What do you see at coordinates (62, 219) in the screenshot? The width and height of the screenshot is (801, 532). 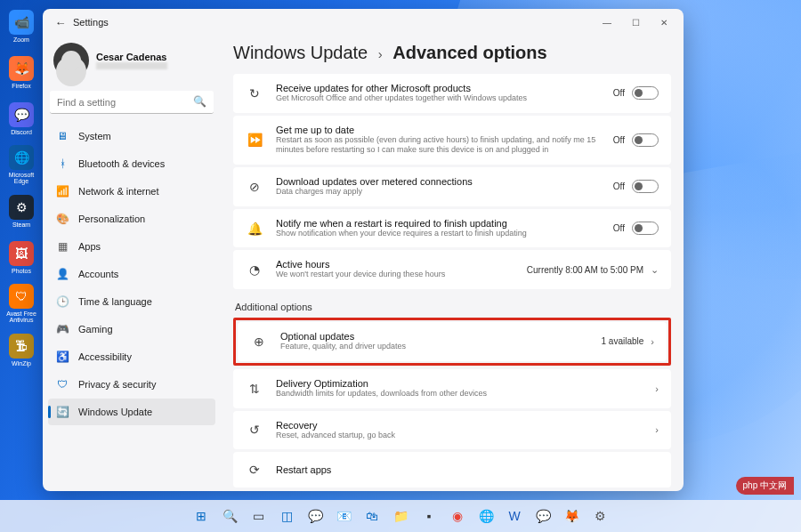 I see `nav-icon: 🎨` at bounding box center [62, 219].